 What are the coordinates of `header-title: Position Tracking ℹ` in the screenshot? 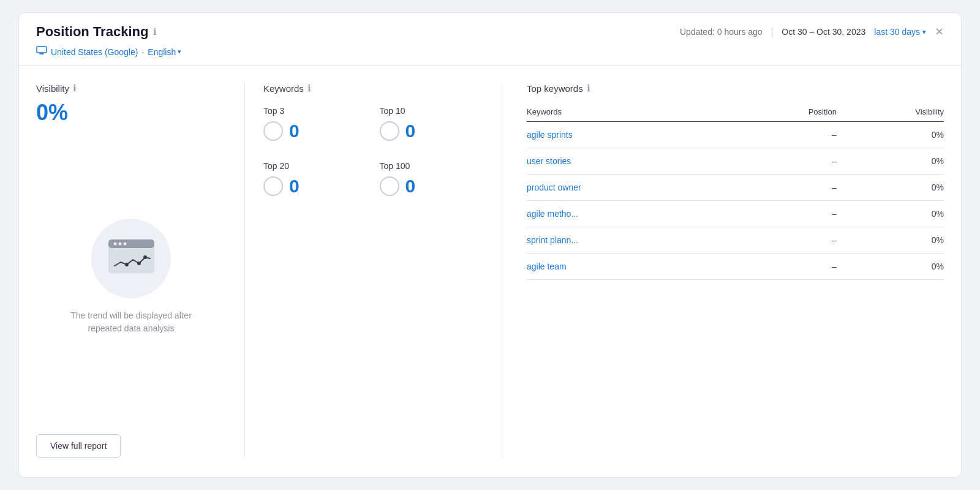 It's located at (97, 32).